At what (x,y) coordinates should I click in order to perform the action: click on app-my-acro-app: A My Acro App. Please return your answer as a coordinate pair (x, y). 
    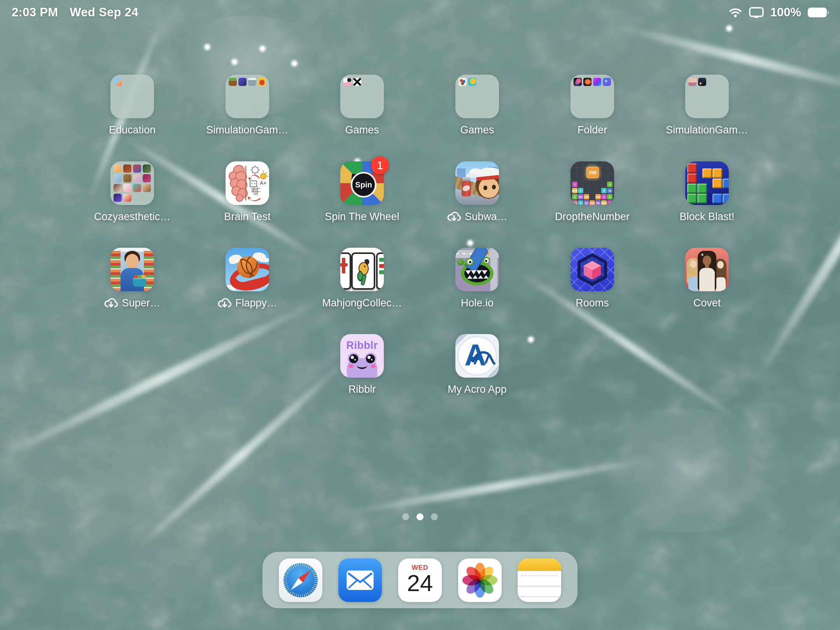
    Looking at the image, I should click on (477, 365).